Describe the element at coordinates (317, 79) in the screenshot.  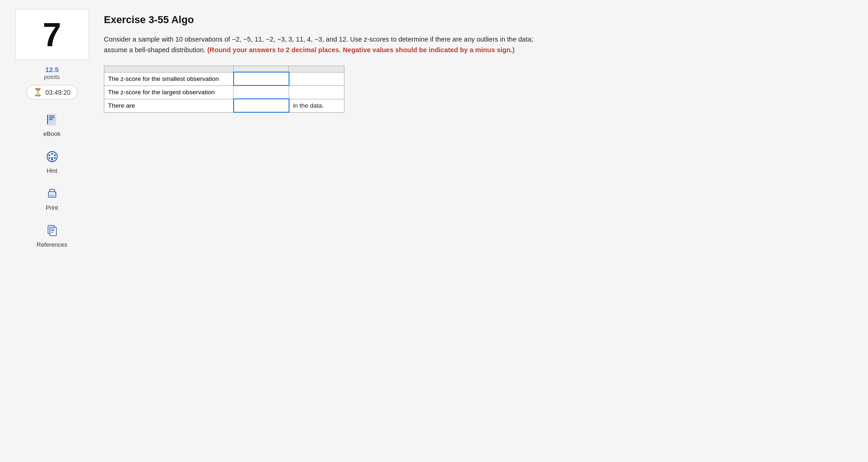
I see `row1-input2` at that location.